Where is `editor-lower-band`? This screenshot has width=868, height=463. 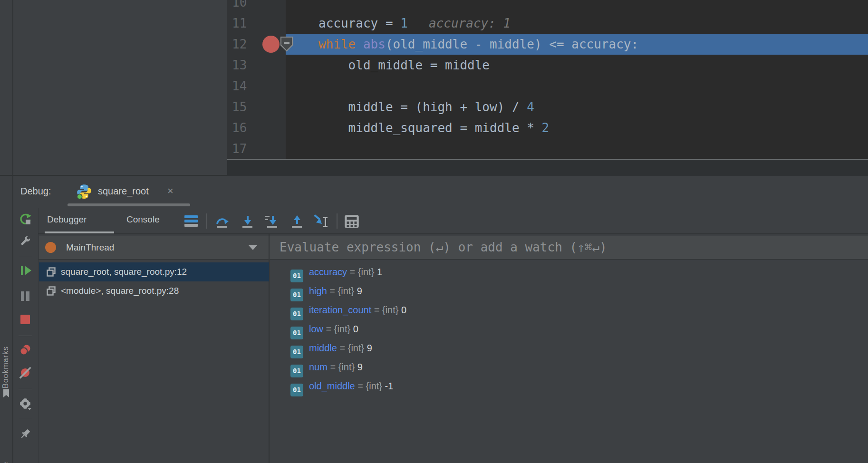 editor-lower-band is located at coordinates (548, 168).